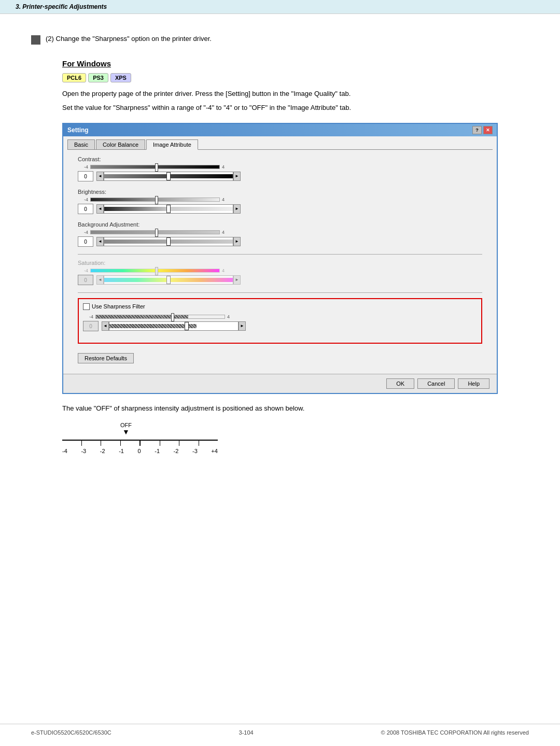 The height and width of the screenshot is (746, 560). I want to click on scale-wrapper: OFF ▼ -4 -3 -2 -1, so click(145, 438).